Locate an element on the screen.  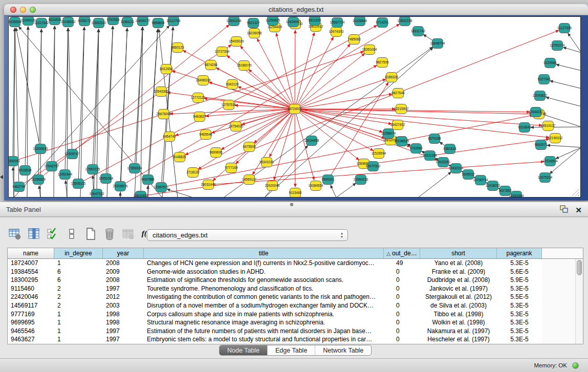
tab-network-table: Network Table is located at coordinates (343, 350).